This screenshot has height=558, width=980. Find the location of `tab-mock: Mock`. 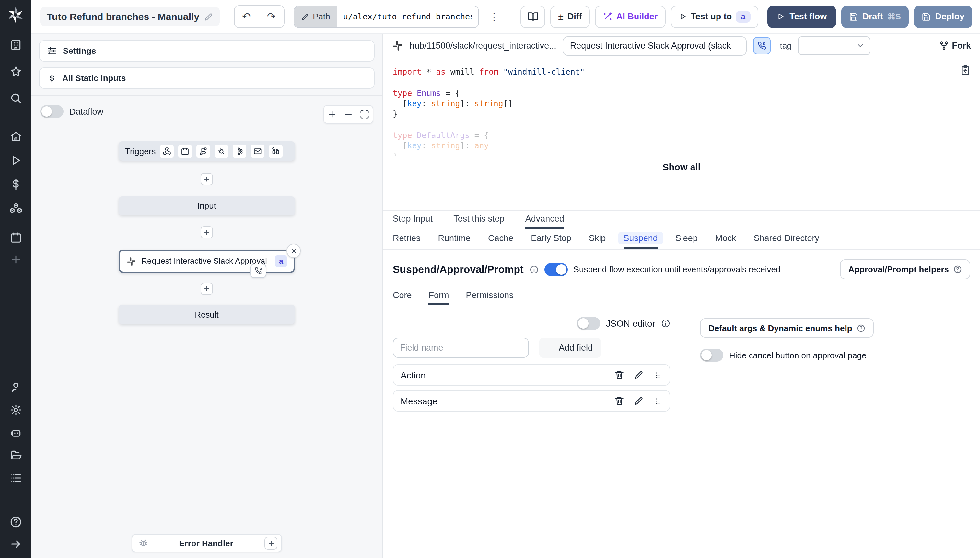

tab-mock: Mock is located at coordinates (726, 239).